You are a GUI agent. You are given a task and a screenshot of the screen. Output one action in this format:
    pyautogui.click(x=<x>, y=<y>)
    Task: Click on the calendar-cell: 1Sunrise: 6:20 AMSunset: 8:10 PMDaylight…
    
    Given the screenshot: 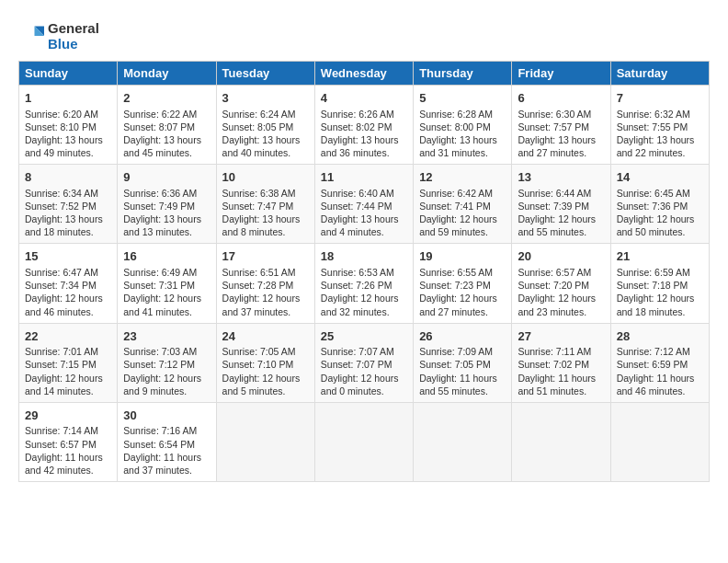 What is the action you would take?
    pyautogui.click(x=68, y=125)
    